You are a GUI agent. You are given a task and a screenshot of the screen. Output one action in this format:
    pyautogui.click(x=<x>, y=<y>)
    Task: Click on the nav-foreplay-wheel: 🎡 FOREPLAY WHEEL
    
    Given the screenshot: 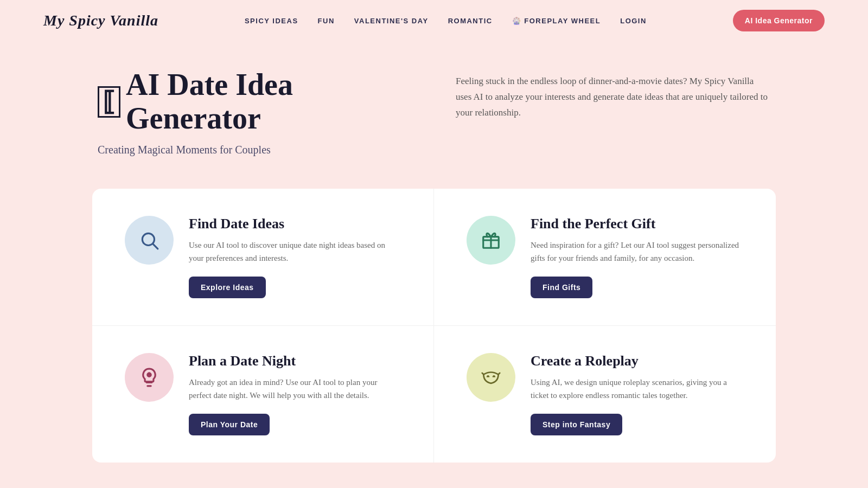 What is the action you would take?
    pyautogui.click(x=557, y=21)
    